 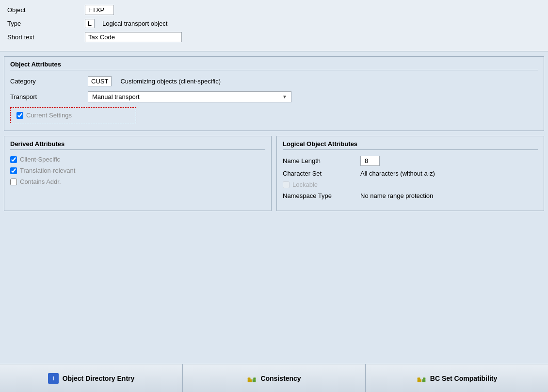 What do you see at coordinates (410, 174) in the screenshot?
I see `logical-attributes-panel: Logical Object Attributes Name Length 8 …` at bounding box center [410, 174].